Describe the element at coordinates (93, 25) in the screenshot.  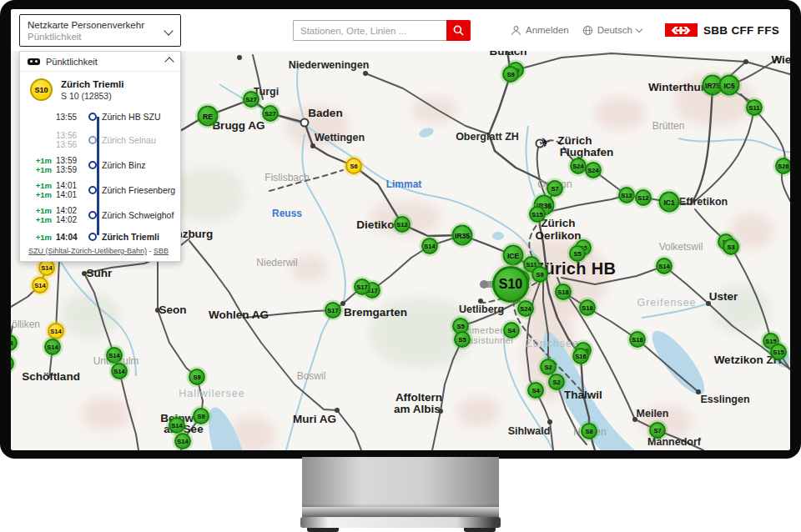
I see `layer-select-title: Netzkarte Personenverkehr` at that location.